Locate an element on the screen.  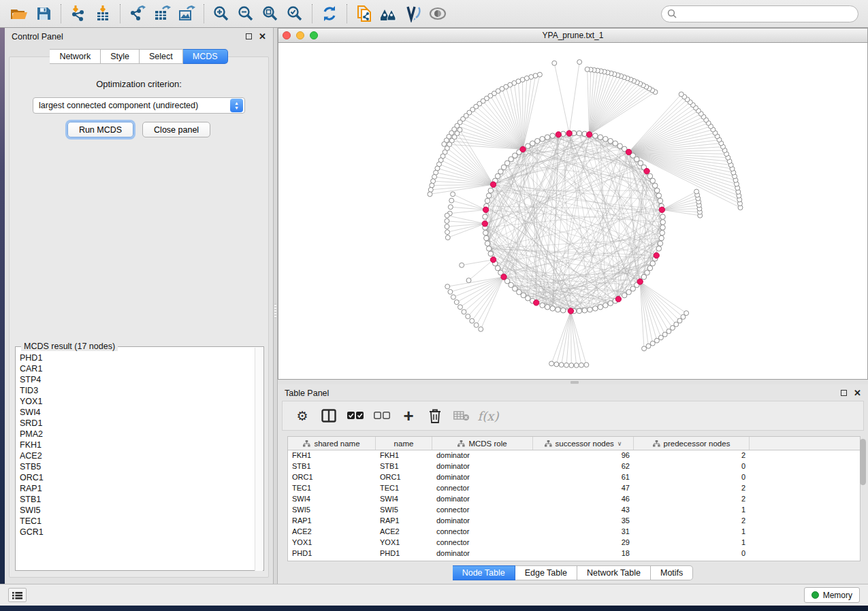
cell-name: YOX1 is located at coordinates (404, 543).